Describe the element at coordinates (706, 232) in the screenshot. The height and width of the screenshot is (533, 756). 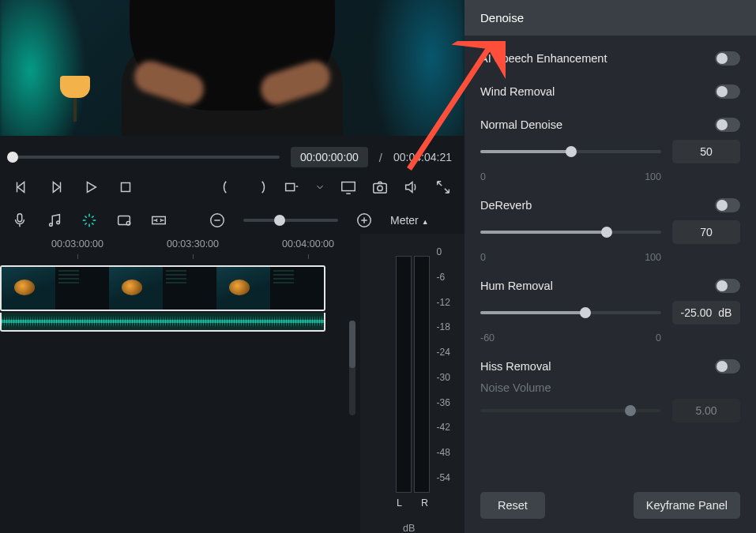
I see `dereverb-value: 70` at that location.